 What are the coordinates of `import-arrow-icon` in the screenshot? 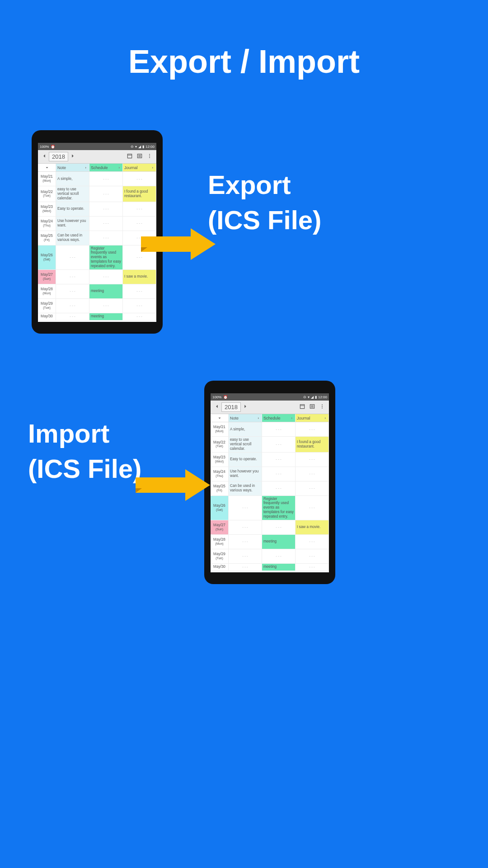 It's located at (178, 485).